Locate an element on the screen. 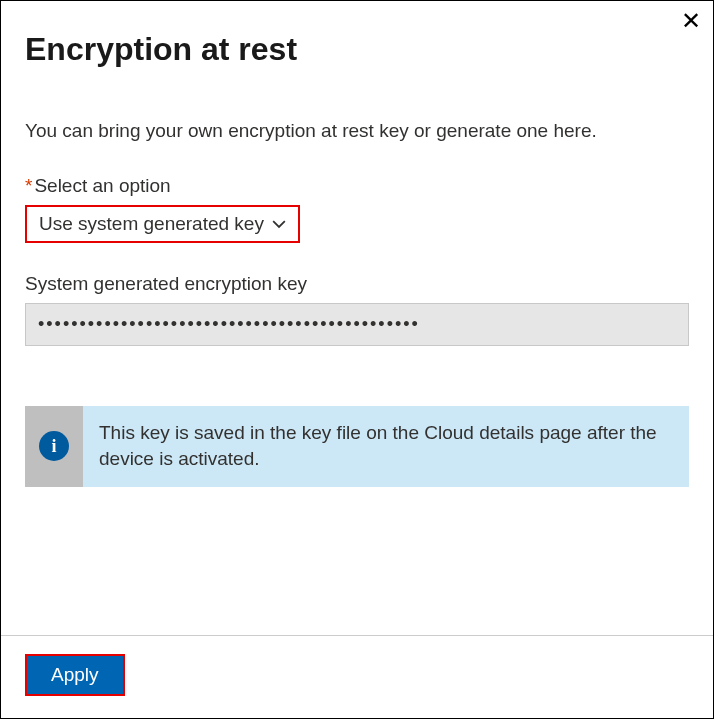 This screenshot has height=719, width=714. key-field-label: System generated encryption key is located at coordinates (357, 284).